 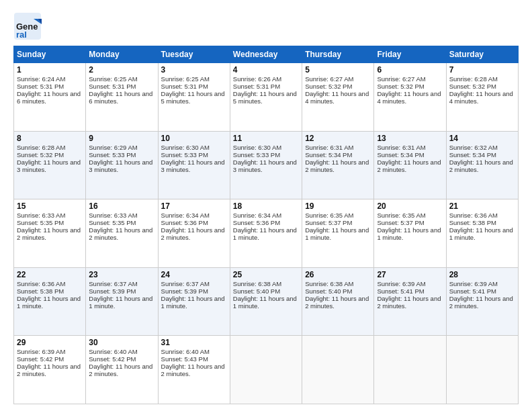 What do you see at coordinates (122, 234) in the screenshot?
I see `calendar-cell: 16Sunrise: 6:33 AMSunset: 5:35 PMDayligh…` at bounding box center [122, 234].